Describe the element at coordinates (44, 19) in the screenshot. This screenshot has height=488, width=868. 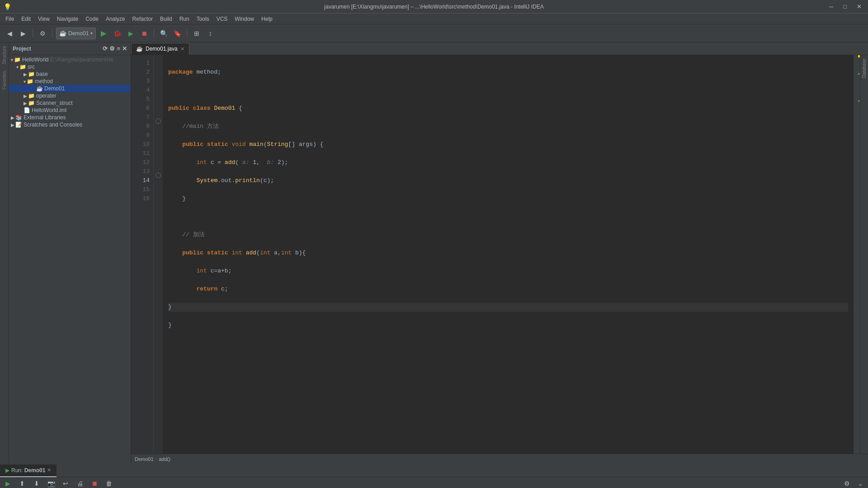
I see `menu-view: View` at that location.